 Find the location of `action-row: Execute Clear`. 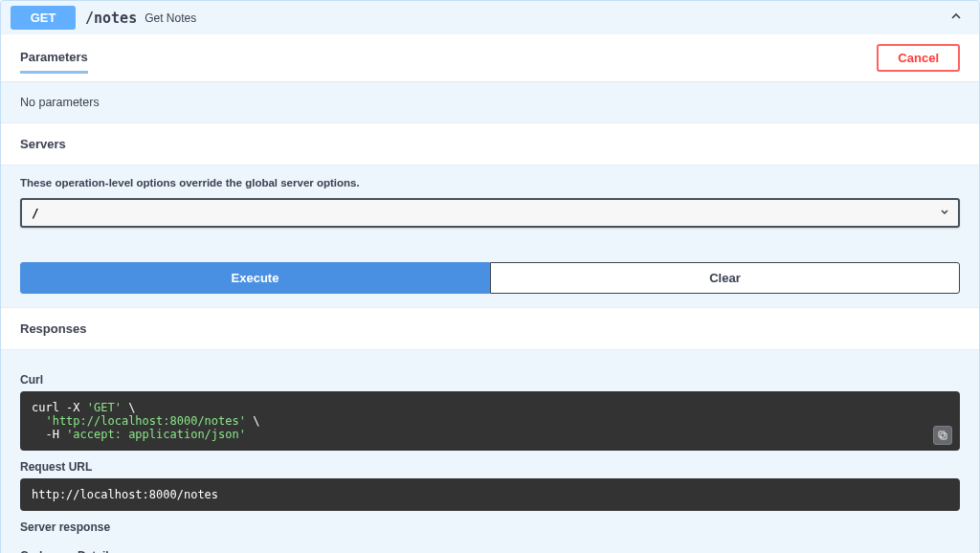

action-row: Execute Clear is located at coordinates (490, 276).